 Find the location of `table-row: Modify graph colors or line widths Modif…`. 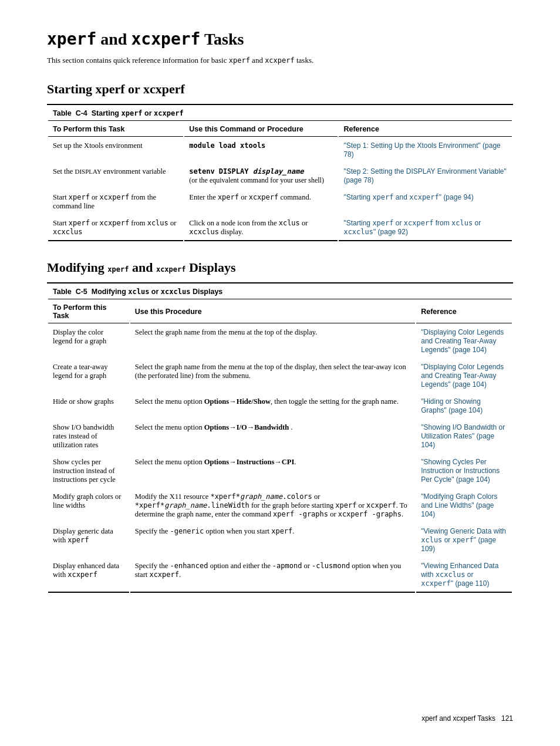

table-row: Modify graph colors or line widths Modif… is located at coordinates (280, 506).